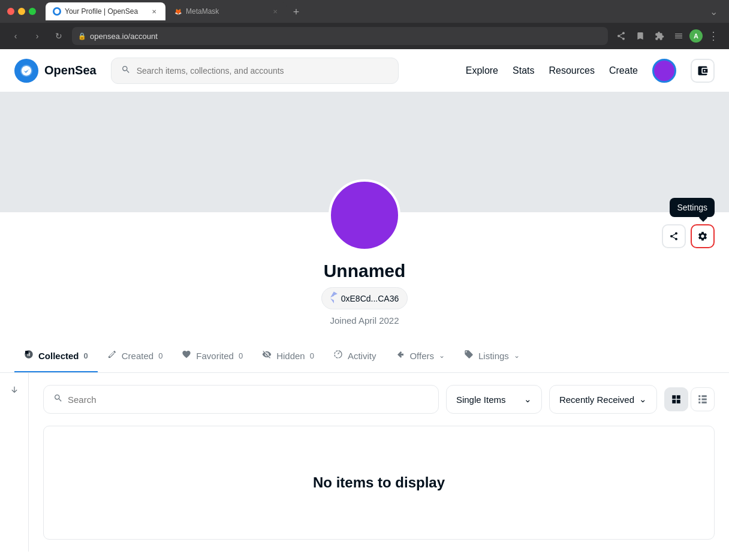 The width and height of the screenshot is (729, 560). Describe the element at coordinates (528, 399) in the screenshot. I see `single-items-chevron-icon: ⌄` at that location.